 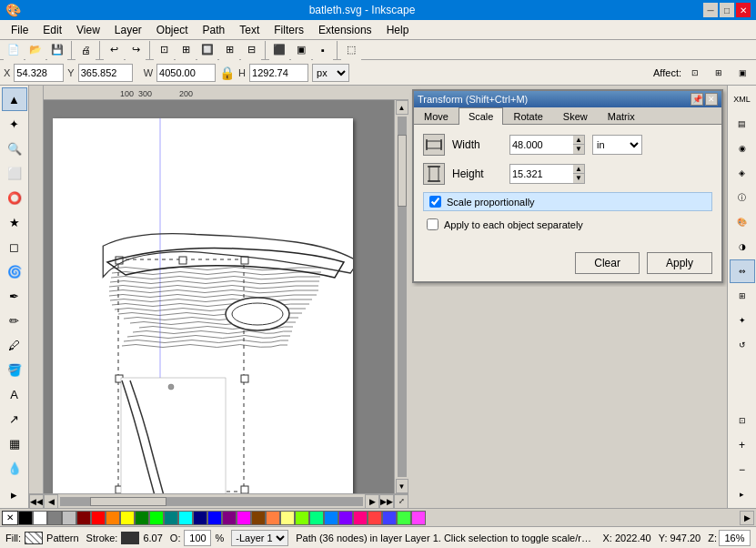 I want to click on clear-button: Clear, so click(x=608, y=263).